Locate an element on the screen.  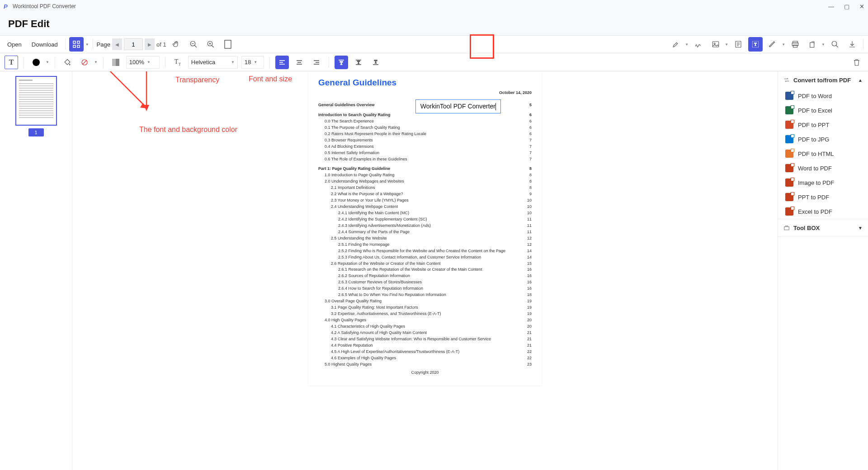
align-left-button is located at coordinates (282, 62).